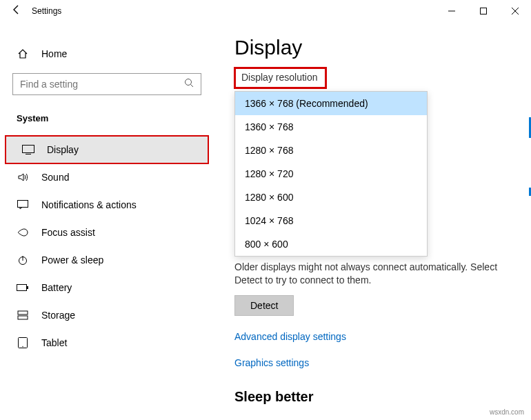 The image size is (531, 420). What do you see at coordinates (483, 11) in the screenshot?
I see `maximize-button` at bounding box center [483, 11].